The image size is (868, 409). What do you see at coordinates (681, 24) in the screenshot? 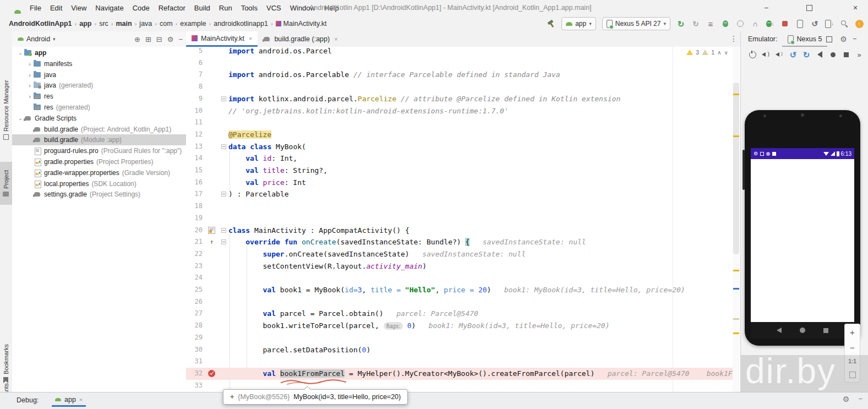
I see `rerun-button: ↻` at bounding box center [681, 24].